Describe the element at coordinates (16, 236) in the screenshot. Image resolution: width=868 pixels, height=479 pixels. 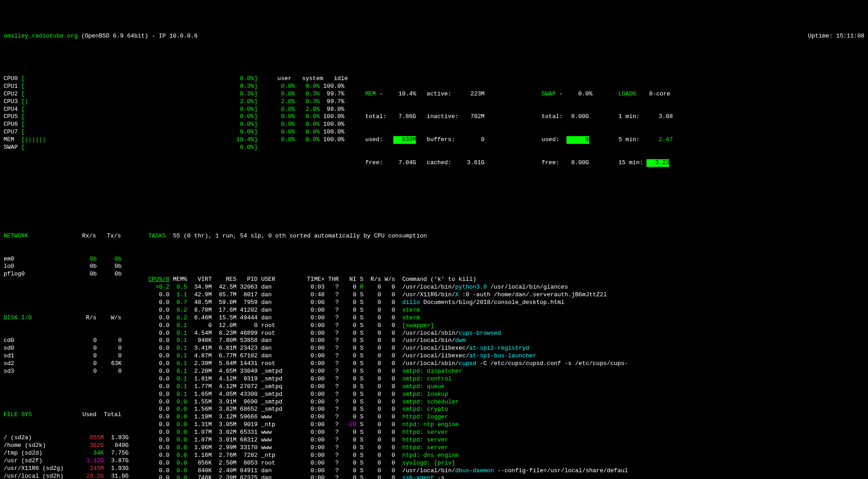
I see `network-title: NETWORK` at that location.